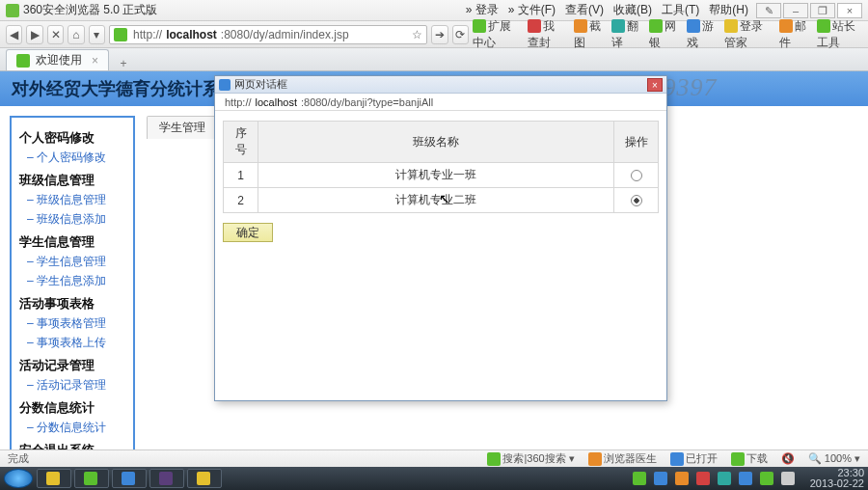 Image resolution: width=868 pixels, height=490 pixels. What do you see at coordinates (268, 35) in the screenshot?
I see `address-bar: http://localhost:8080/dy/admin/index.jsp…` at bounding box center [268, 35].